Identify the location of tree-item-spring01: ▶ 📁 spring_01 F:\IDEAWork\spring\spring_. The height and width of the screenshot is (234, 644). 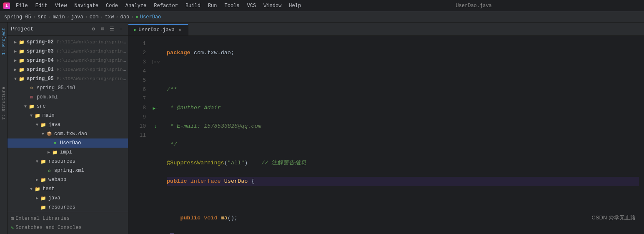
(68, 70).